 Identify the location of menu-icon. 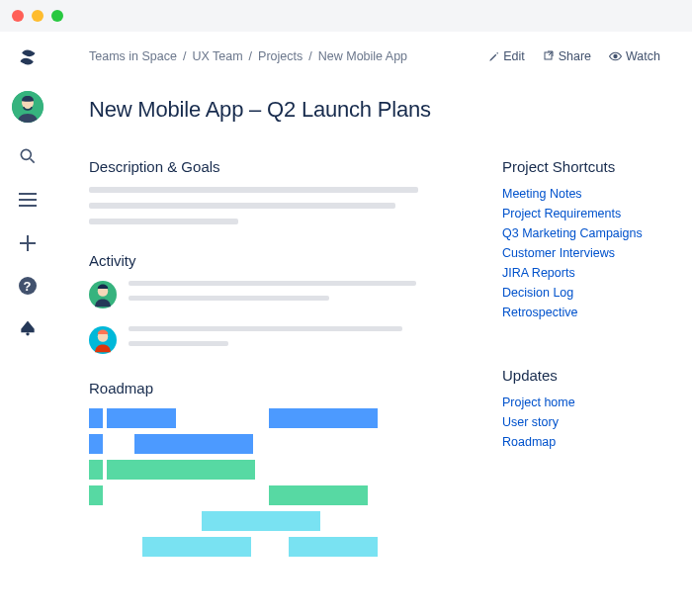
(28, 200).